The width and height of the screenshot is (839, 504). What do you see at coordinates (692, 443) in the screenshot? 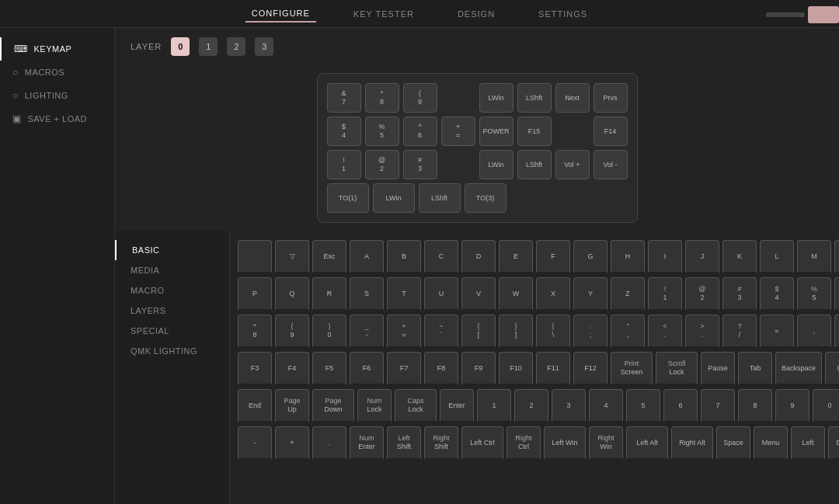
I see `key-r5-c11: Right Alt` at bounding box center [692, 443].